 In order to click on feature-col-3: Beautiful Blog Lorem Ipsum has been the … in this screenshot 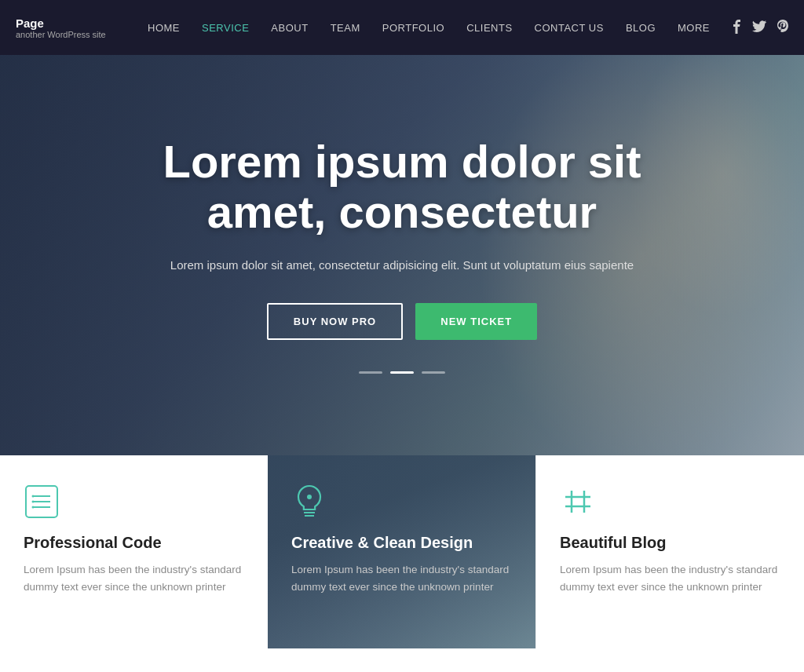, I will do `click(670, 552)`.